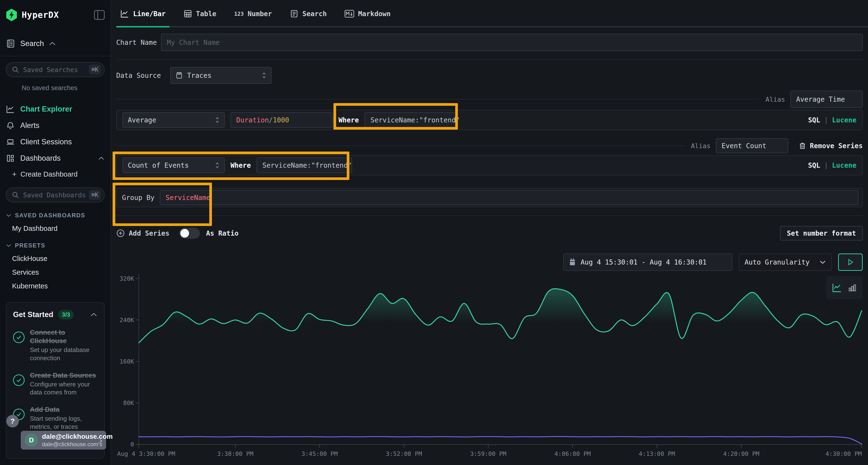 The height and width of the screenshot is (465, 868). Describe the element at coordinates (55, 215) in the screenshot. I see `section-saved-dashboards: SAVED DASHBOARDS` at that location.